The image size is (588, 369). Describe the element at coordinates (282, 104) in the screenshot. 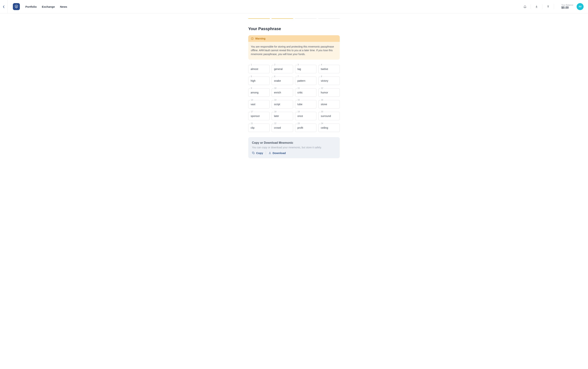

I see `mnemonic-word: 14script` at that location.